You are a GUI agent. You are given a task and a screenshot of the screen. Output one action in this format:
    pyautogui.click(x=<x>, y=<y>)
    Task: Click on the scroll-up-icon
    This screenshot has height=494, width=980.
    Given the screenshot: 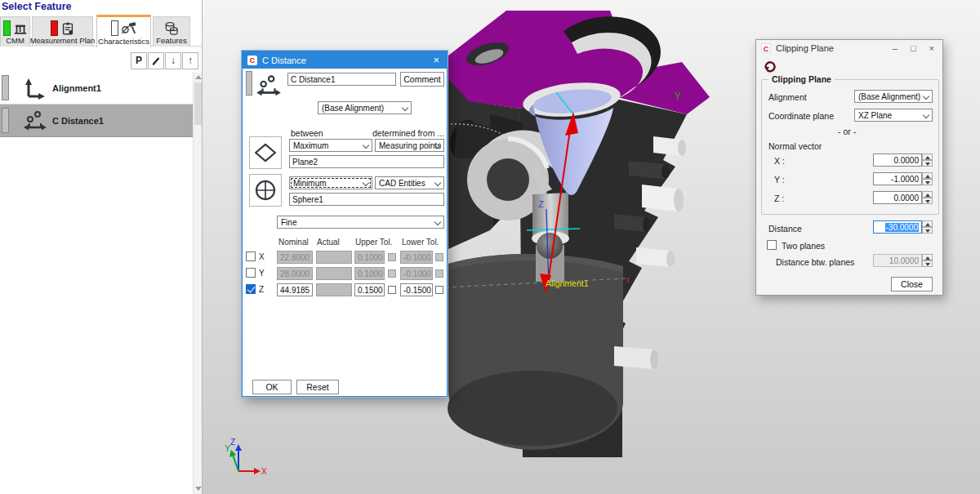 What is the action you would take?
    pyautogui.click(x=198, y=77)
    